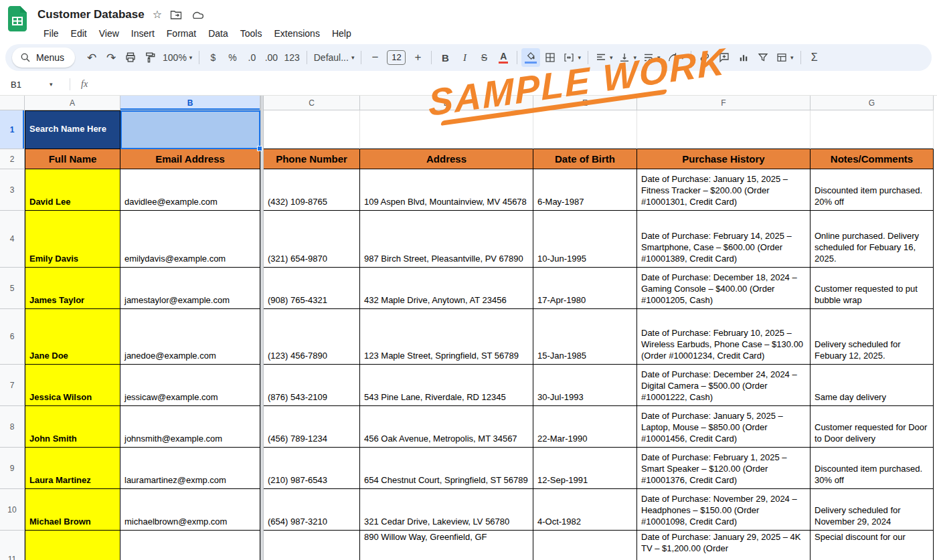 Image resolution: width=937 pixels, height=560 pixels. What do you see at coordinates (312, 240) in the screenshot?
I see `cell-phone: (321) 654-9870` at bounding box center [312, 240].